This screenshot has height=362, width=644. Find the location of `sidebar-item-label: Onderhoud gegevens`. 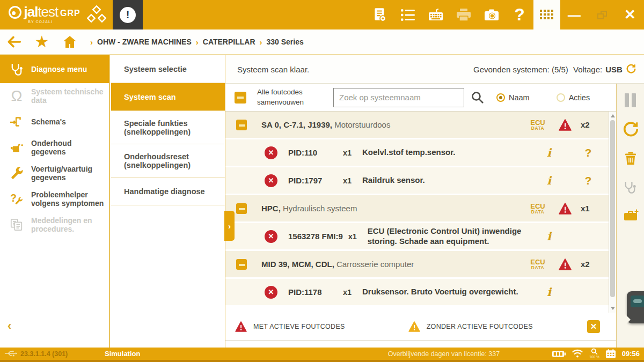

sidebar-item-label: Onderhoud gegevens is located at coordinates (68, 147).